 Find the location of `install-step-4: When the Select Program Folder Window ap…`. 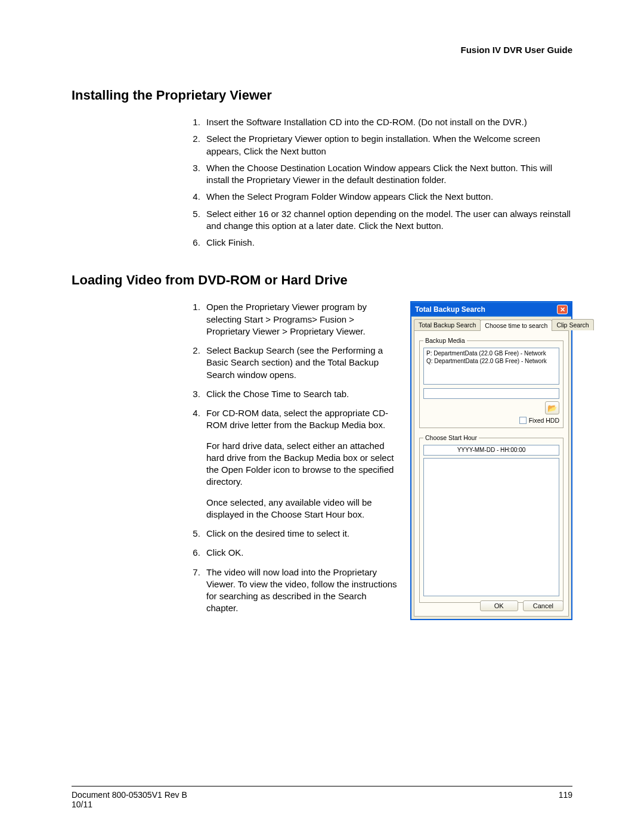

install-step-4: When the Select Program Folder Window ap… is located at coordinates (388, 197).